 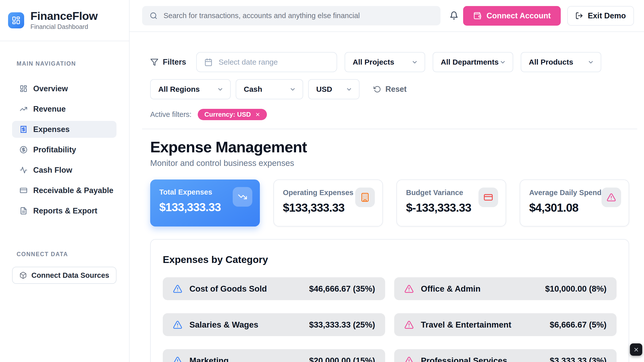 What do you see at coordinates (454, 16) in the screenshot?
I see `notifications-button` at bounding box center [454, 16].